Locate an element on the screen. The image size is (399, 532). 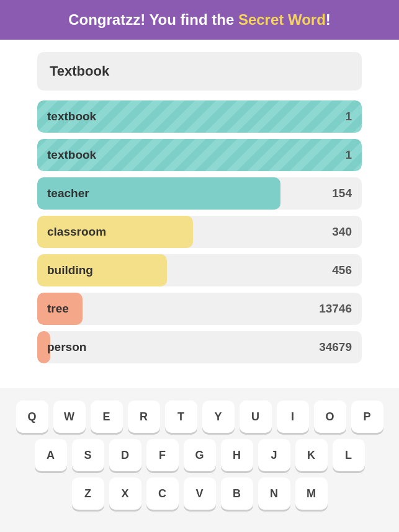
key-n: N is located at coordinates (274, 494).